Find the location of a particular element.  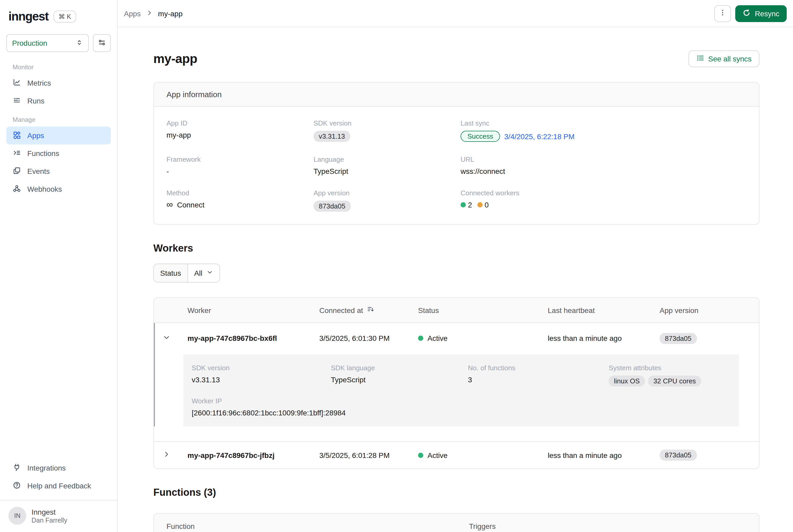

sidebar-item-runs: Runs is located at coordinates (59, 101).